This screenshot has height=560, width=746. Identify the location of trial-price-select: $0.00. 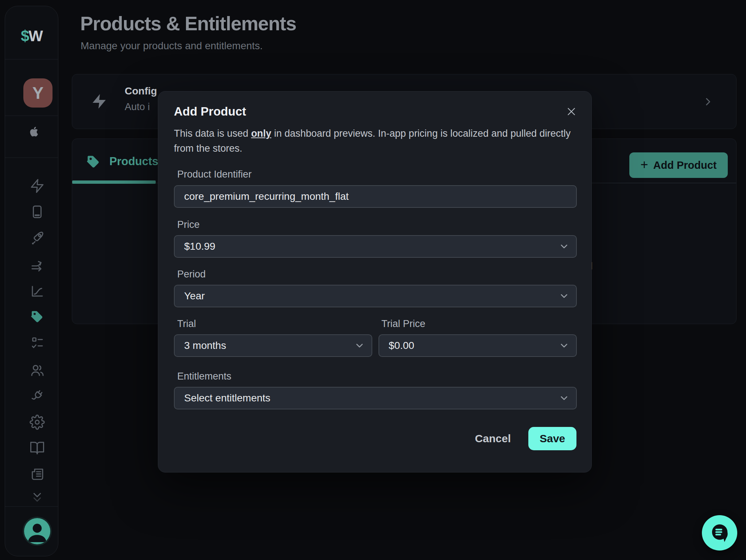
(478, 346).